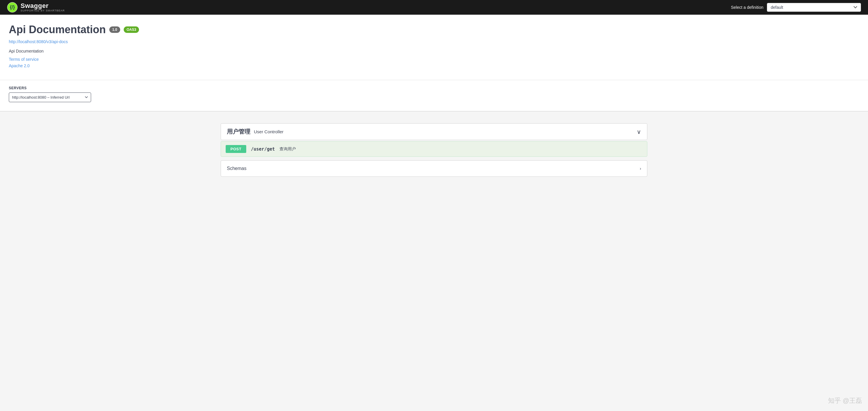 This screenshot has width=868, height=411. What do you see at coordinates (288, 149) in the screenshot?
I see `endpoint-summary: 查询用户` at bounding box center [288, 149].